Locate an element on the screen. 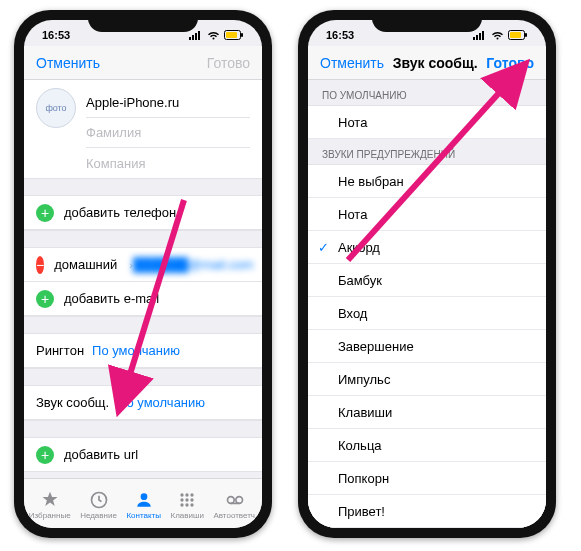 The height and width of the screenshot is (551, 581). voicemail-icon is located at coordinates (235, 500).